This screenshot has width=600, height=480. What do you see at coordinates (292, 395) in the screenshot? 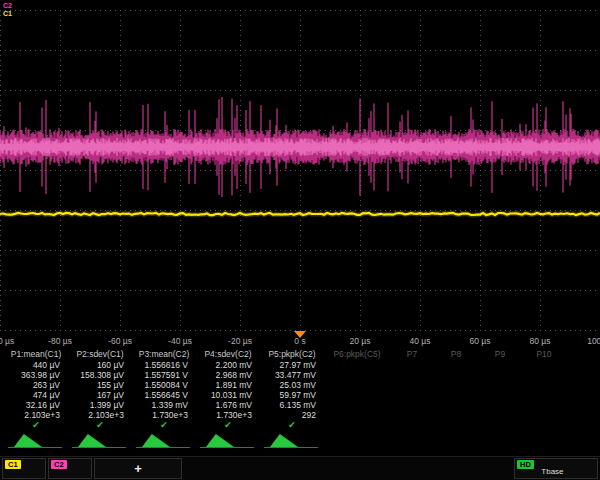
I see `meas-value: 59.97 mV` at bounding box center [292, 395].